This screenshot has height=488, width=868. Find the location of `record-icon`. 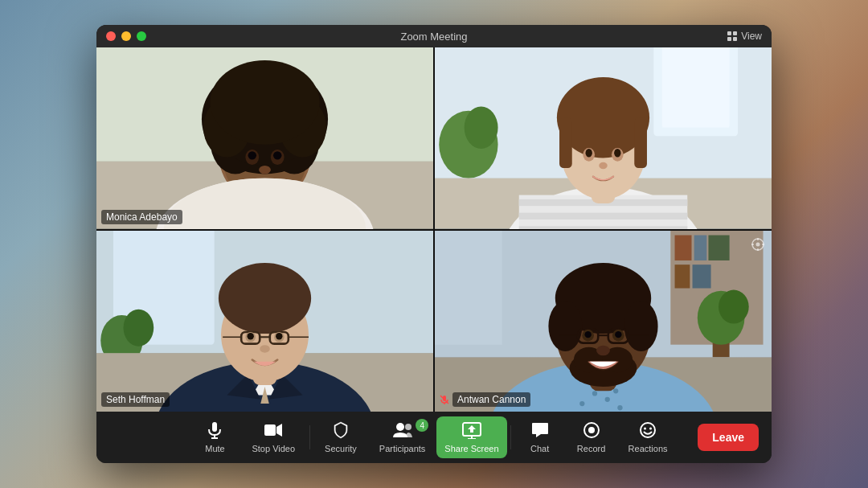

record-icon is located at coordinates (592, 431).